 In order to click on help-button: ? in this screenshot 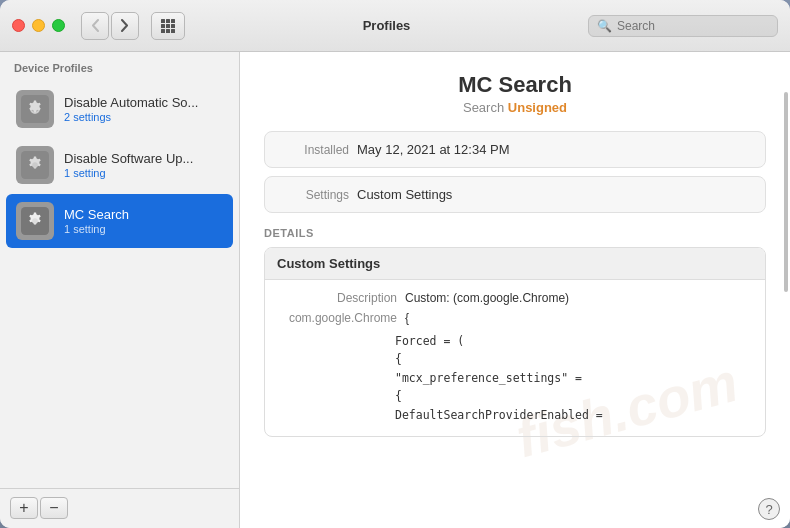, I will do `click(769, 509)`.